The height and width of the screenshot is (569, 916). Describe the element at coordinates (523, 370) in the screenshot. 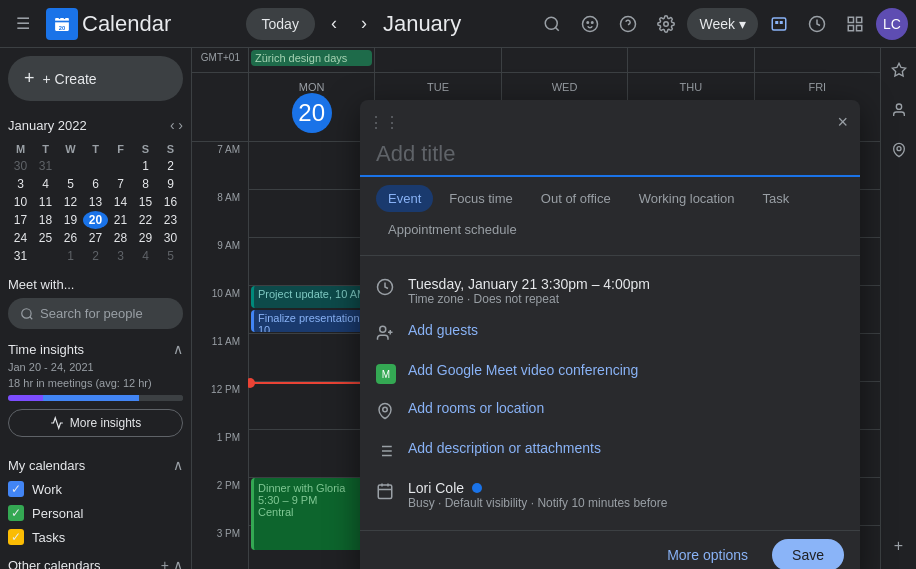

I see `add-meet-link: Add Google Meet video conferencing` at that location.